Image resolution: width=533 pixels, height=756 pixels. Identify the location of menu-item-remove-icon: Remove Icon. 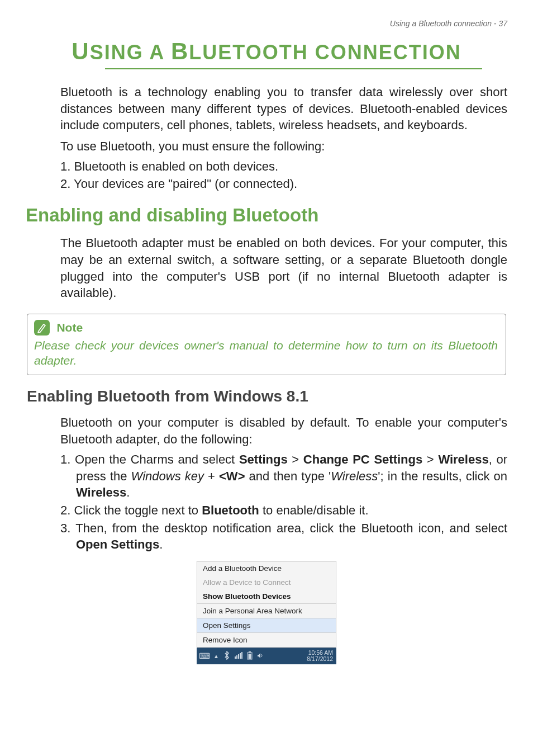
(266, 640).